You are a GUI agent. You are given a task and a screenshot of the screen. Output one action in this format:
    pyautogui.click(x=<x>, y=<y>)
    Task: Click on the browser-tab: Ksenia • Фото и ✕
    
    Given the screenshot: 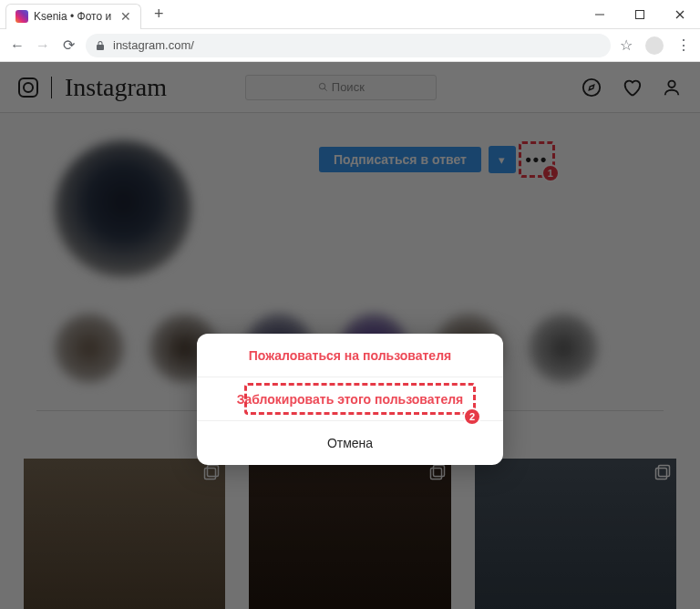 What is the action you would take?
    pyautogui.click(x=73, y=16)
    